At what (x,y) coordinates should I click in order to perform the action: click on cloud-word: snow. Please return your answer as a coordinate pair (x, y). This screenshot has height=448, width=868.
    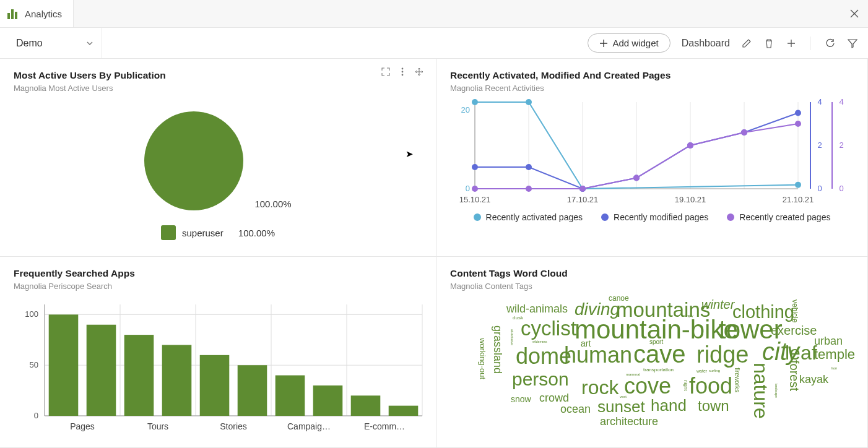
    Looking at the image, I should click on (521, 399).